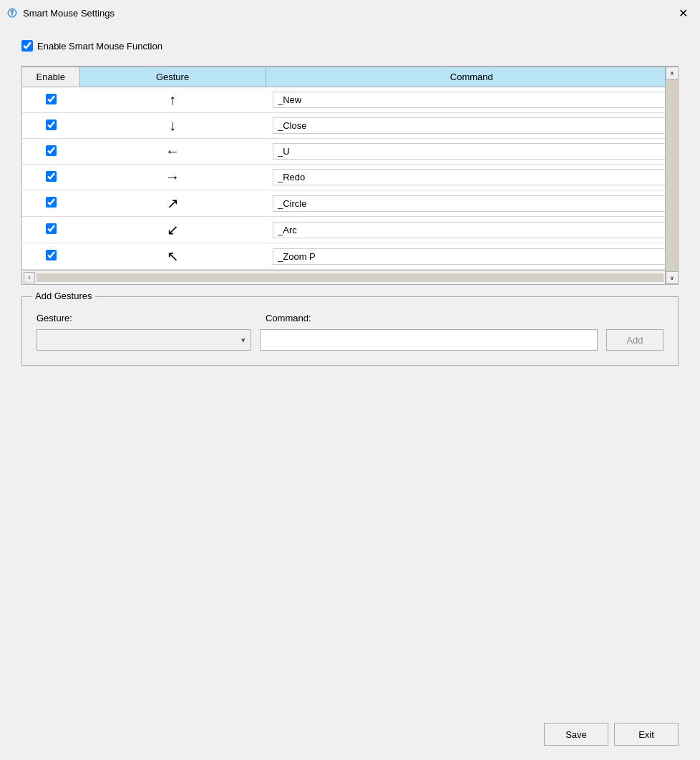 The image size is (700, 760). I want to click on table-row: →, so click(350, 177).